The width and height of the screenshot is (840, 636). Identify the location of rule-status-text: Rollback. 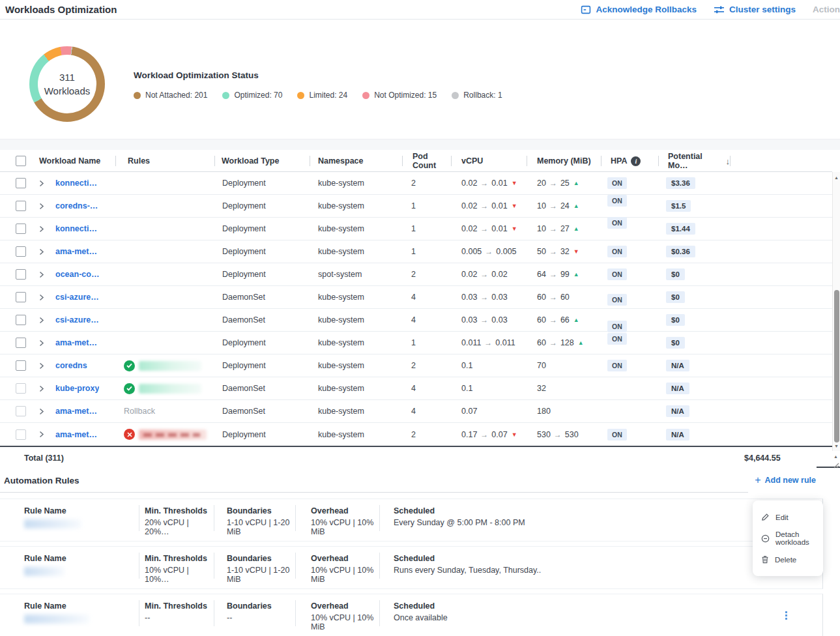
(139, 411).